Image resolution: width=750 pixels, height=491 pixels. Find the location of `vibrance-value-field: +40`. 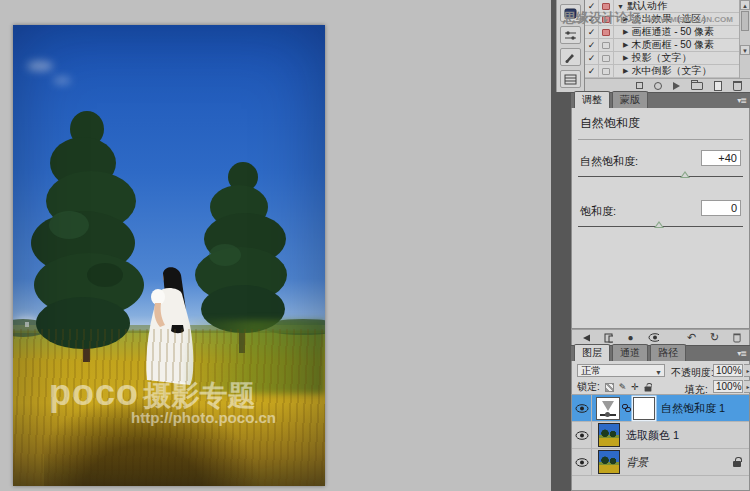

vibrance-value-field: +40 is located at coordinates (721, 158).